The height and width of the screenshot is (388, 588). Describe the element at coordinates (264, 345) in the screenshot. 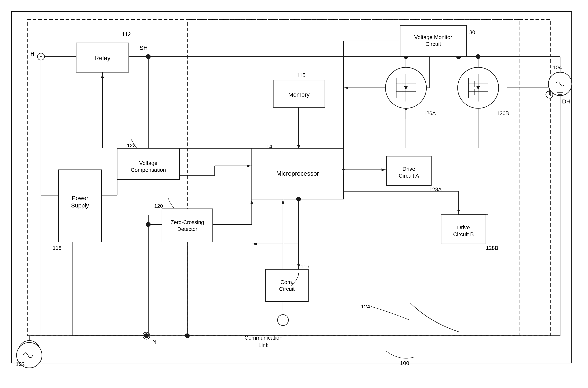

I see `svg-text: Link` at that location.